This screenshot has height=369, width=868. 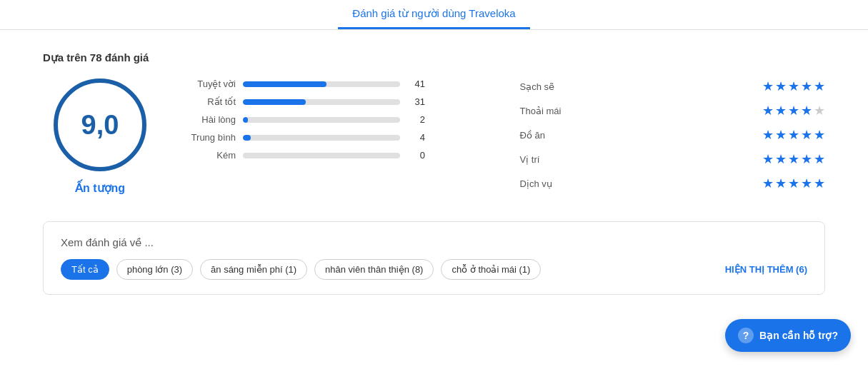 What do you see at coordinates (211, 137) in the screenshot?
I see `bar-label: Trung bình` at bounding box center [211, 137].